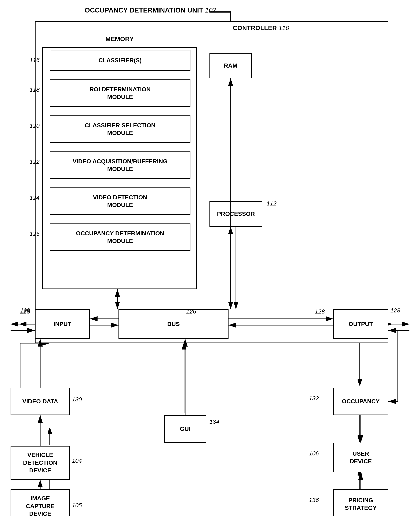 This screenshot has width=420, height=516. I want to click on input-ref-label2: 128, so click(25, 310).